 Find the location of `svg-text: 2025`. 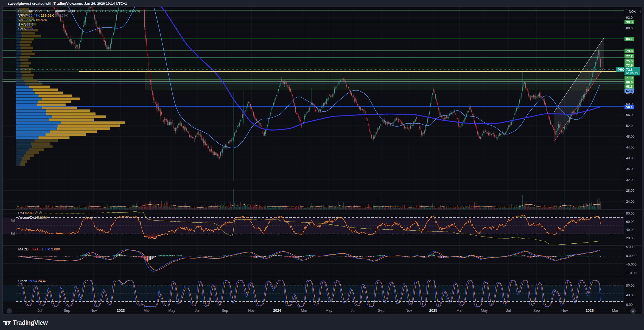

svg-text: 2025 is located at coordinates (433, 310).